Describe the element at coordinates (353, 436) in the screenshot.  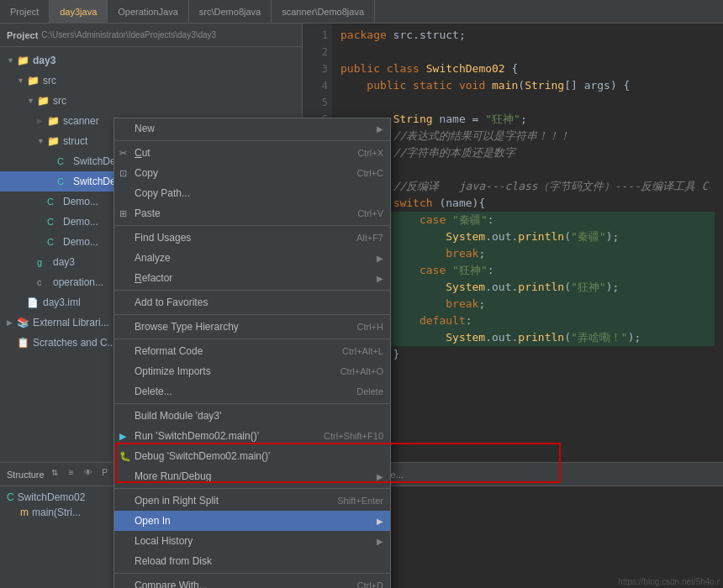
I see `menu-shortcut-run: Ctrl+Shift+F10` at that location.